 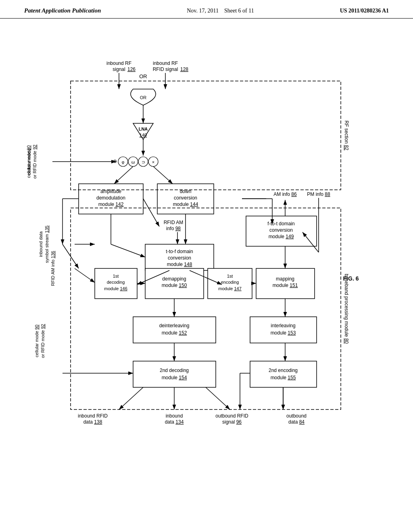 What do you see at coordinates (53, 268) in the screenshot?
I see `rfid-am-info2-label: RFID AM info 136` at bounding box center [53, 268].